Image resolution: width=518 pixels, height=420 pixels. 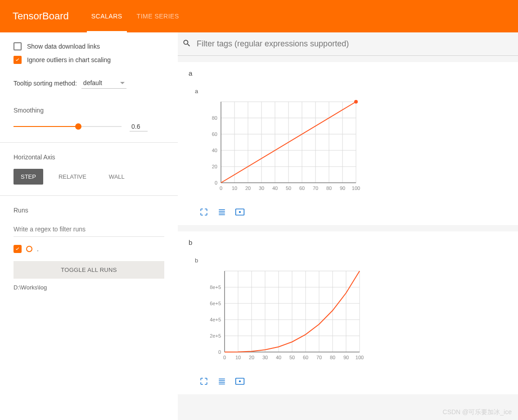 I want to click on axis-wall-button: WALL, so click(x=117, y=176).